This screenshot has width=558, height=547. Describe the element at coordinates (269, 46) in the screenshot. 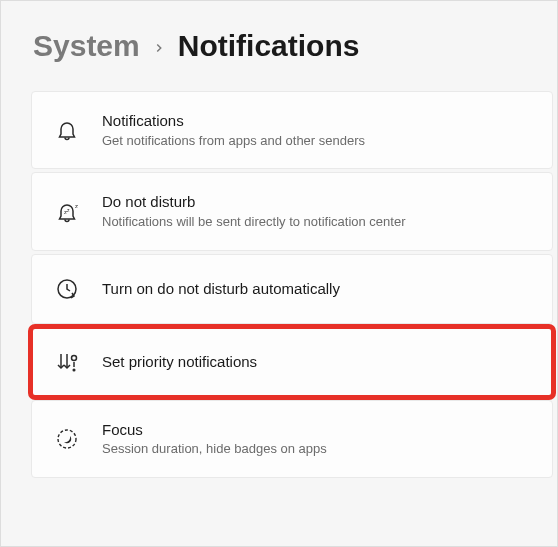

I see `breadcrumb-current: Notifications` at that location.